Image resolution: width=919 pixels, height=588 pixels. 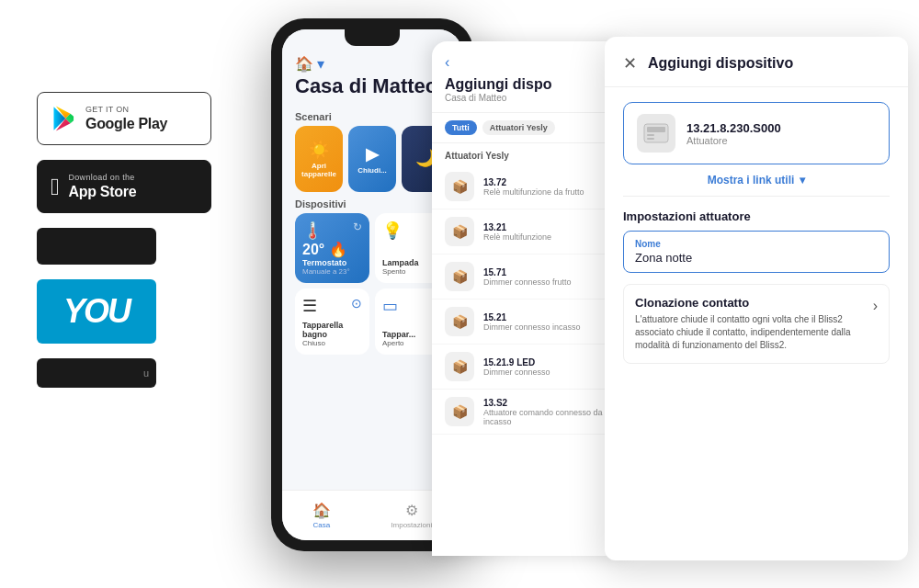 I want to click on device-info-1321: 13.21 Relè multifunzione, so click(x=550, y=232).